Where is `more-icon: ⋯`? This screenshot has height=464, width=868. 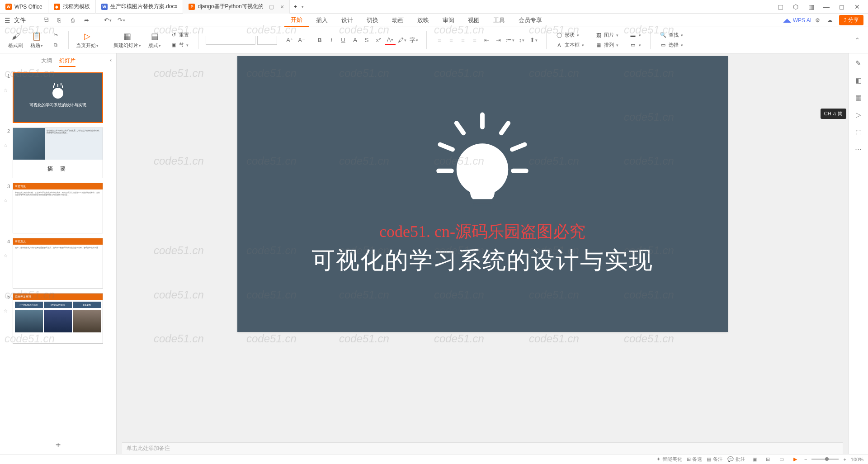
more-icon: ⋯ is located at coordinates (859, 149).